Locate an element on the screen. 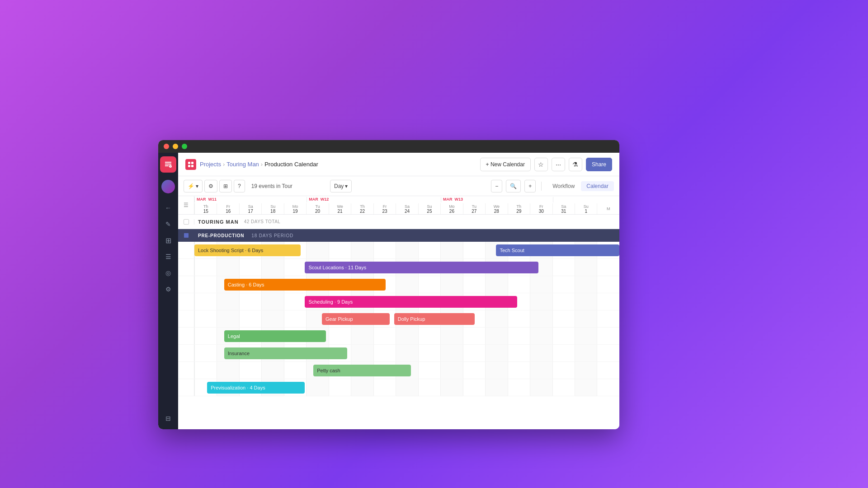 The image size is (868, 488). gantt-row-1: Scout Locations · 11 Days is located at coordinates (399, 267).